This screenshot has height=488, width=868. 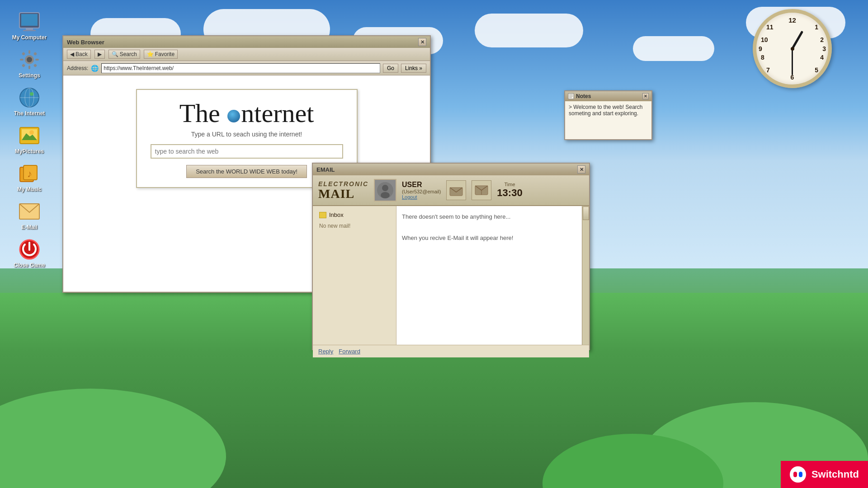 What do you see at coordinates (99, 54) in the screenshot?
I see `forward-button: ▶` at bounding box center [99, 54].